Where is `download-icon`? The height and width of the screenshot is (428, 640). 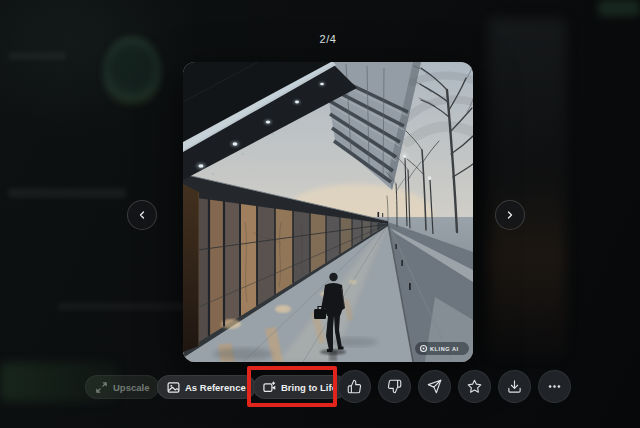 download-icon is located at coordinates (514, 386).